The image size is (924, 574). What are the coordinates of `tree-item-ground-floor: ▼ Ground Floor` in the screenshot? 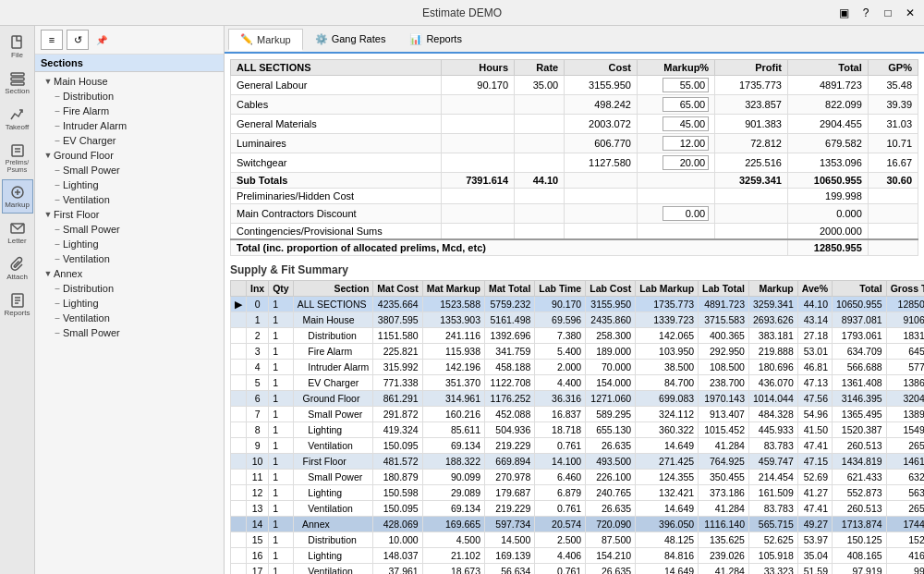 It's located at (129, 155).